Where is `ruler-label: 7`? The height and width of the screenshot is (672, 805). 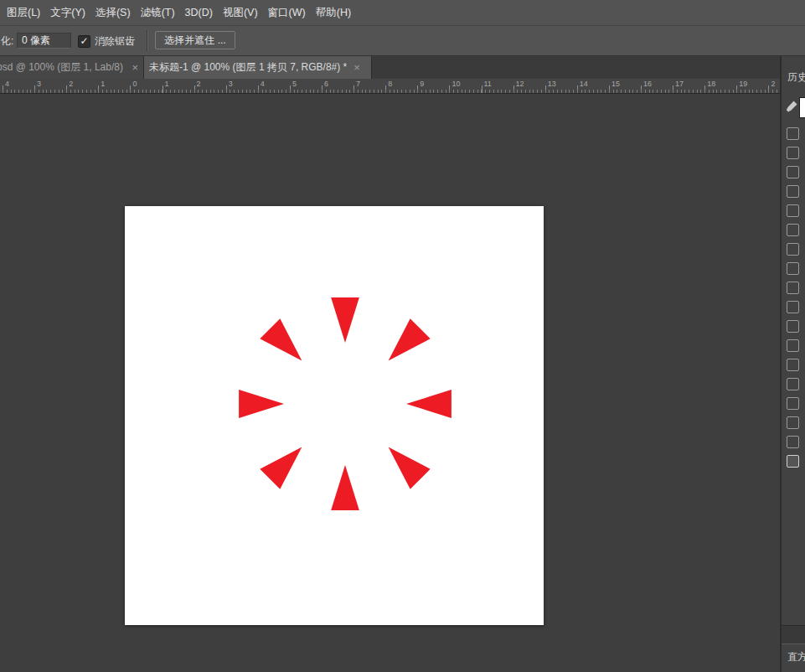
ruler-label: 7 is located at coordinates (359, 84).